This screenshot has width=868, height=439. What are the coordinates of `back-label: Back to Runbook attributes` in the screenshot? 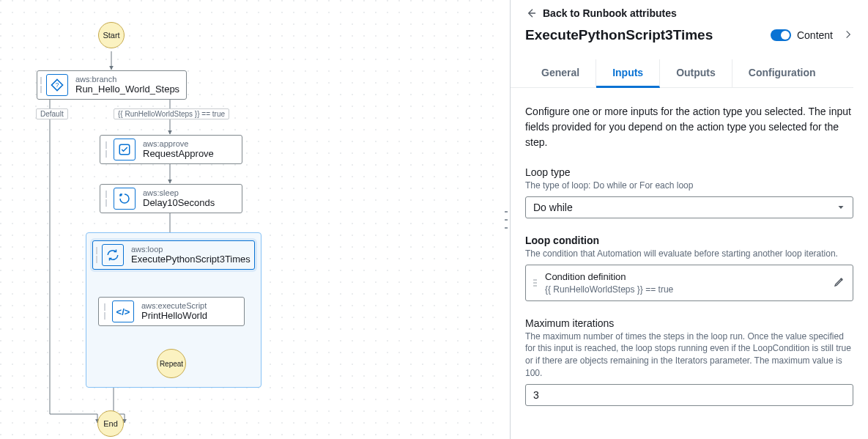 It's located at (609, 13).